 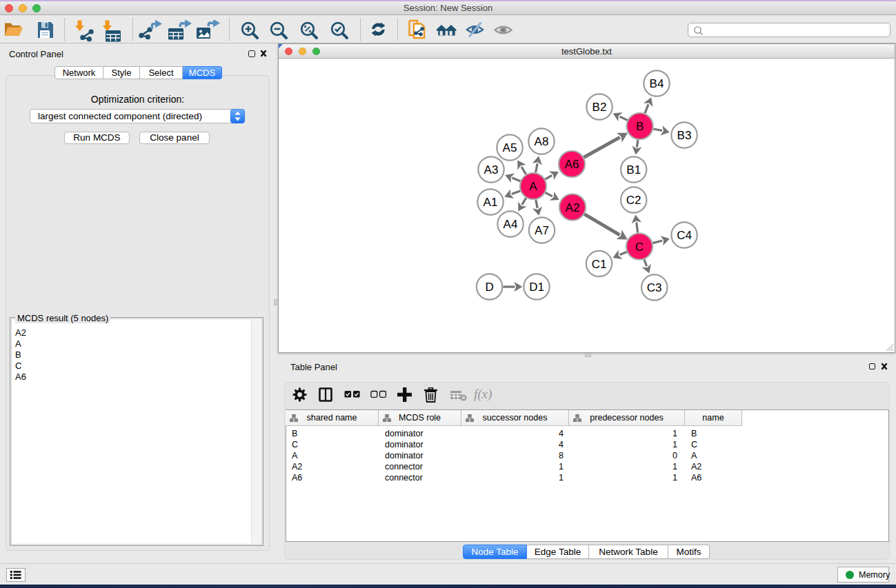 I want to click on svg-text: C1, so click(x=599, y=265).